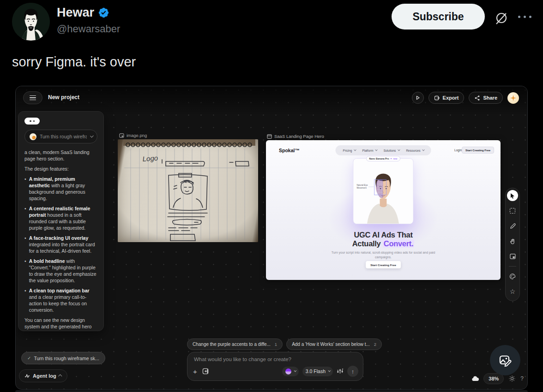 This screenshot has height=392, width=543. Describe the element at coordinates (512, 379) in the screenshot. I see `brightness-icon` at that location.